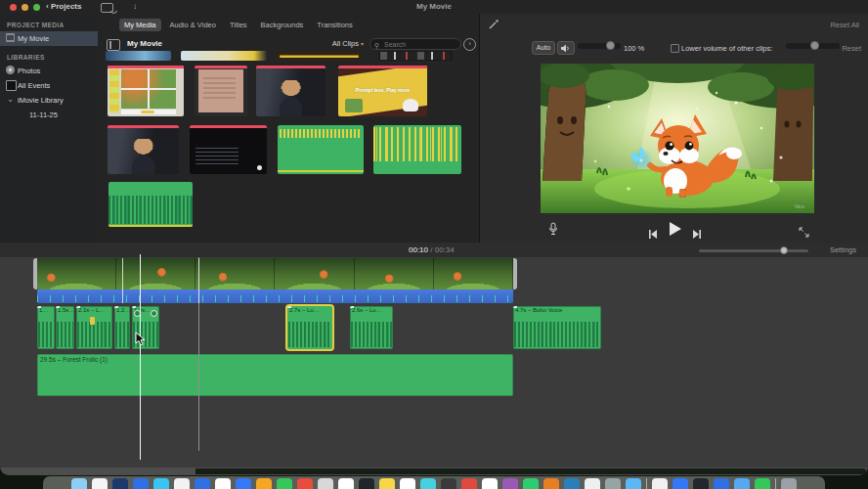  I want to click on lower-volume-checkbox, so click(674, 49).